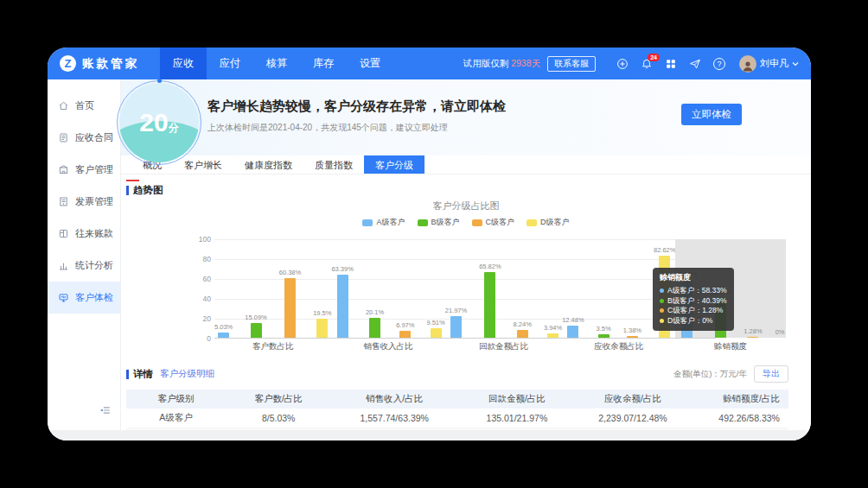 The width and height of the screenshot is (868, 488). What do you see at coordinates (671, 64) in the screenshot?
I see `apps-grid-icon` at bounding box center [671, 64].